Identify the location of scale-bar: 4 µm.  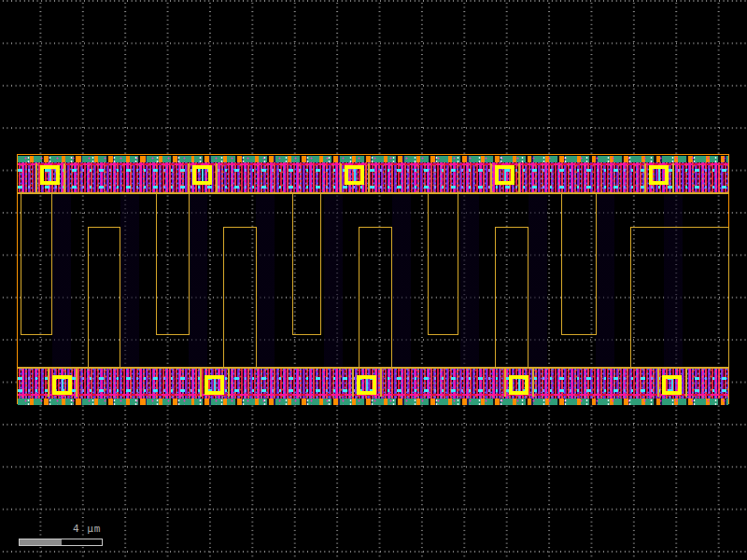
(61, 534).